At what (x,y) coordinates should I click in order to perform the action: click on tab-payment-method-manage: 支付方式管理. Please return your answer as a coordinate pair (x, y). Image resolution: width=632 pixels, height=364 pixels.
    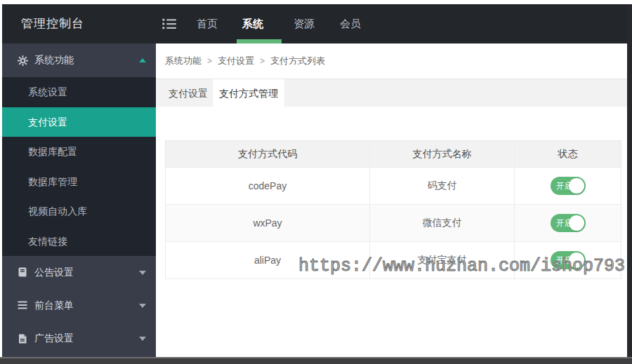
    Looking at the image, I should click on (249, 93).